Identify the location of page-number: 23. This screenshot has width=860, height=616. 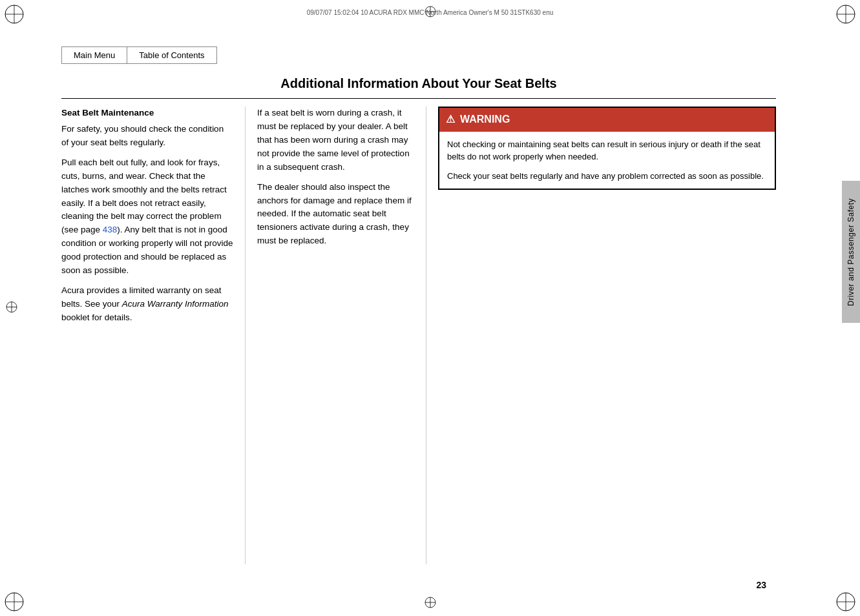
(761, 585).